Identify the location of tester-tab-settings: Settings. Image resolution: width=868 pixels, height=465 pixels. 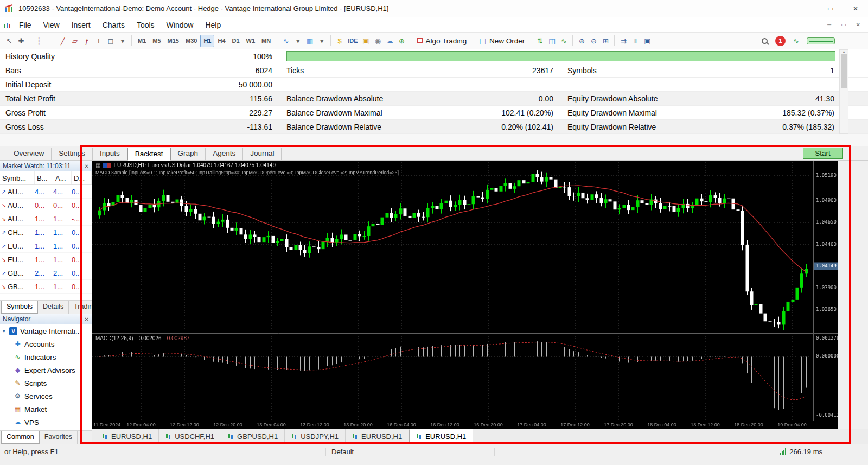
(72, 154).